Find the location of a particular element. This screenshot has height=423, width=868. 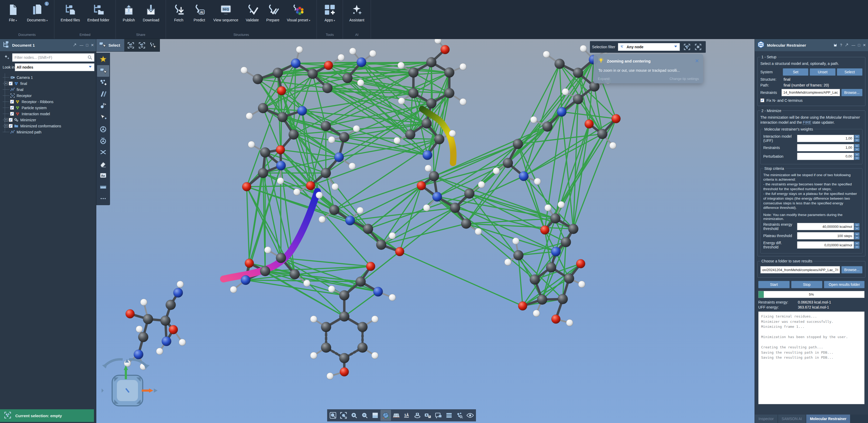

tool-more-button is located at coordinates (103, 199).